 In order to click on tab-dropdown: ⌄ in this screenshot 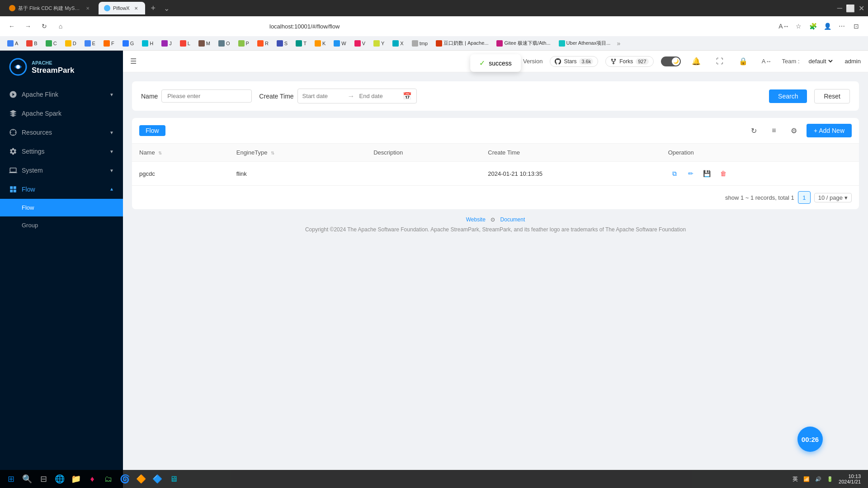, I will do `click(167, 8)`.